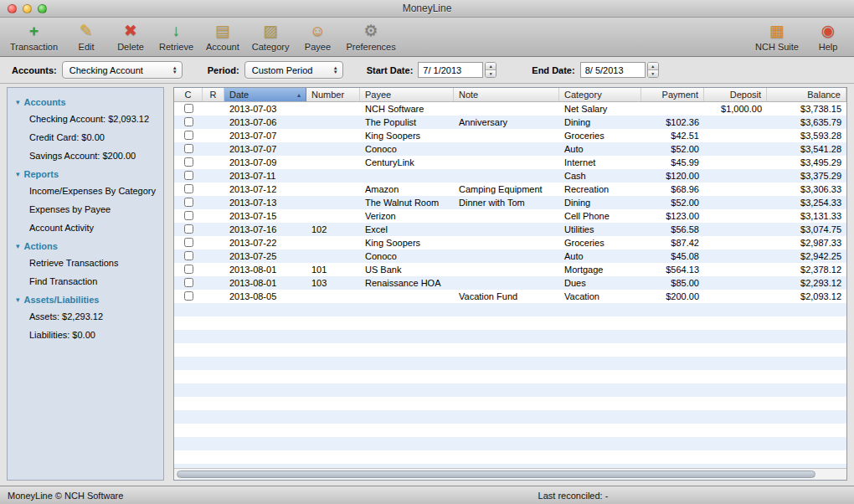  What do you see at coordinates (27, 8) in the screenshot?
I see `minimize-button` at bounding box center [27, 8].